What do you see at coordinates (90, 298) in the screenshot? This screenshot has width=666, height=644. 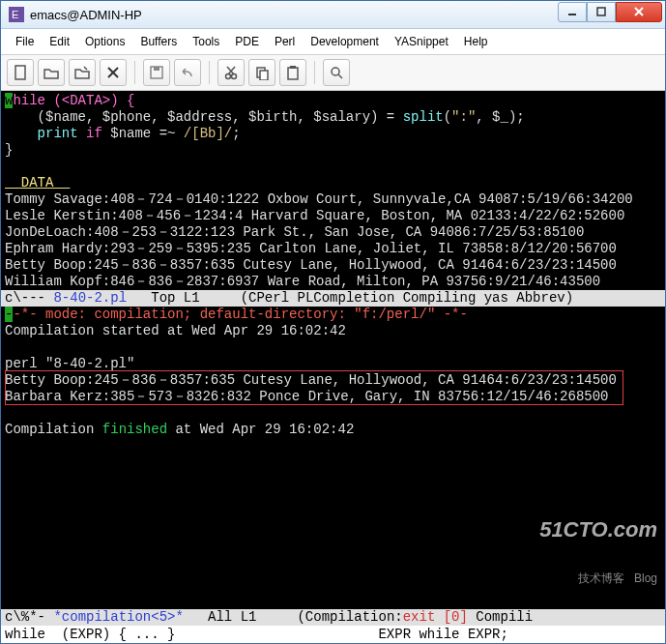 I see `modeline-buffer-name: 8-40-2.pl` at bounding box center [90, 298].